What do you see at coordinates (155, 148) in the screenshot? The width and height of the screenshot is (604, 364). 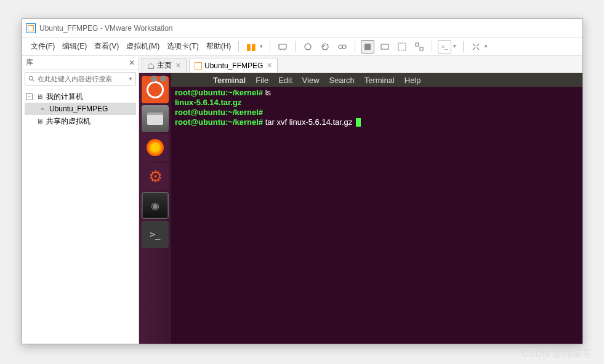 I see `launcher-firefox-icon` at bounding box center [155, 148].